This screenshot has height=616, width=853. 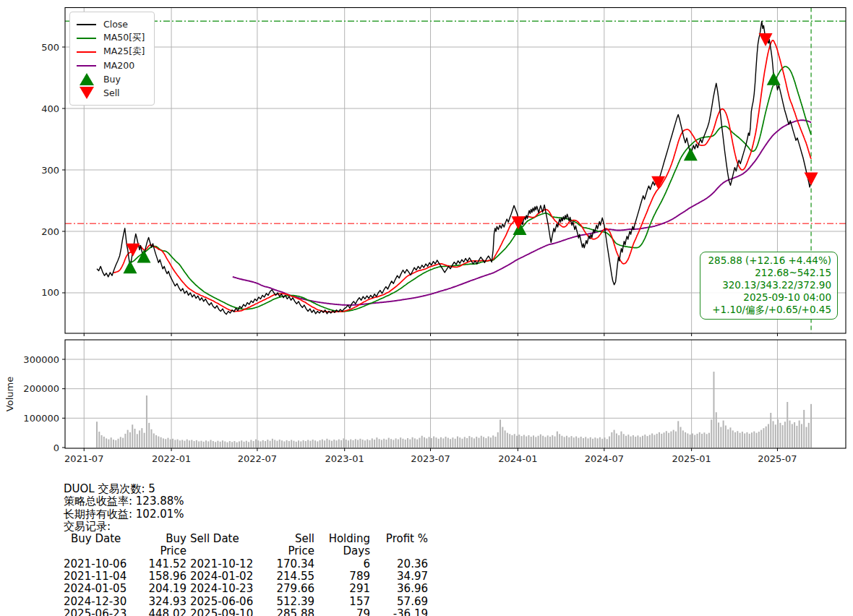 What do you see at coordinates (102, 612) in the screenshot?
I see `trade-cell: 2025-06-23` at bounding box center [102, 612].